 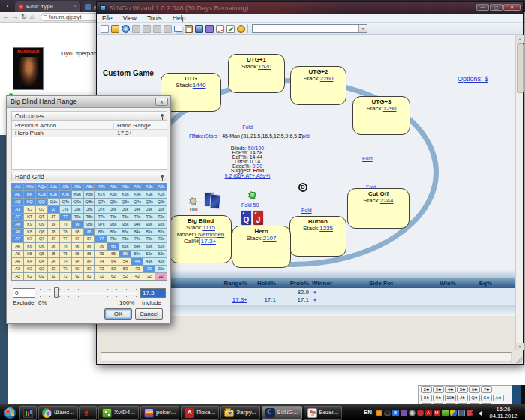 What do you see at coordinates (136, 195) in the screenshot?
I see `hand-cell-K4s: K4s` at bounding box center [136, 195].